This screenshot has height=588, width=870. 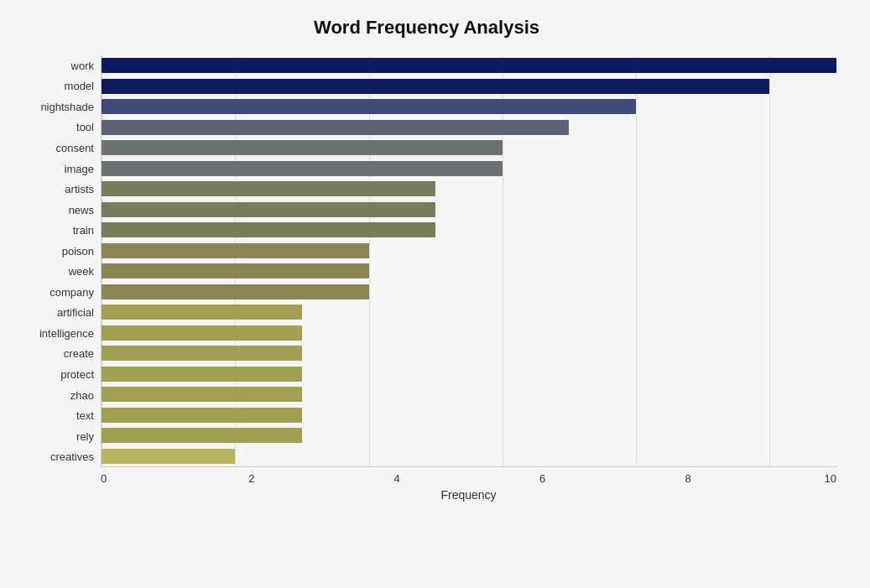 What do you see at coordinates (72, 292) in the screenshot?
I see `y-label: company` at bounding box center [72, 292].